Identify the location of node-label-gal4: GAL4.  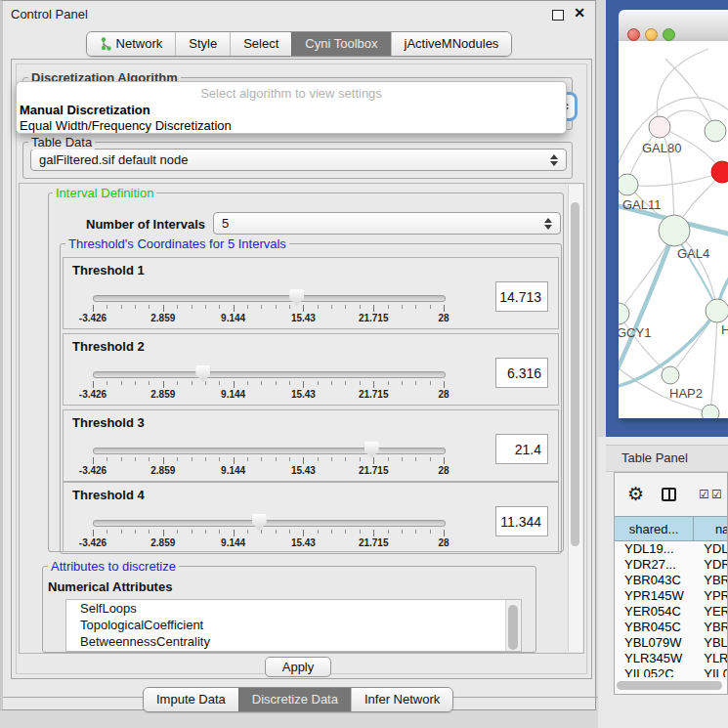
(694, 254).